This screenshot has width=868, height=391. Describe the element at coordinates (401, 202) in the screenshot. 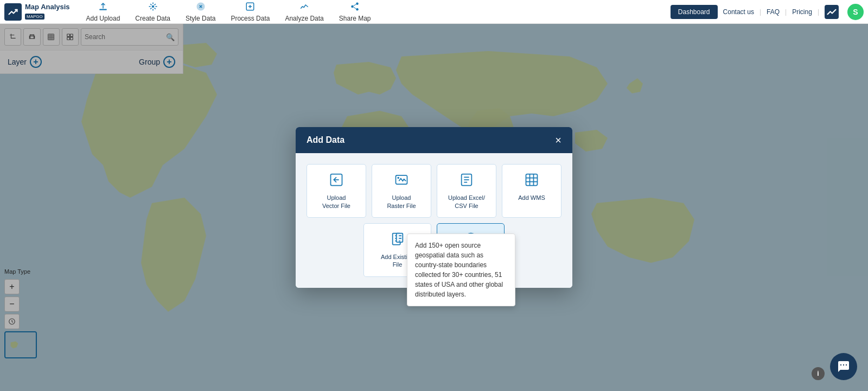

I see `upload-raster-label: UploadRaster File` at that location.